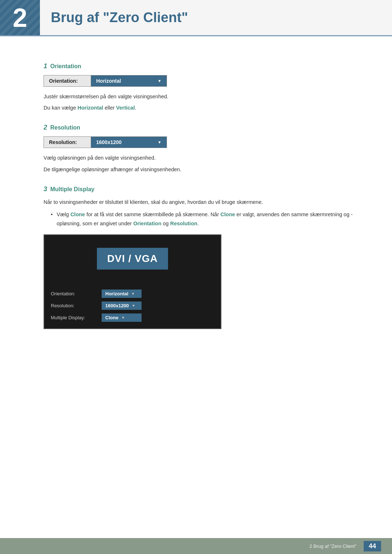  I want to click on display-box: DVI / VGA Orientation: Horizontal ▼ Reso…, so click(132, 282).